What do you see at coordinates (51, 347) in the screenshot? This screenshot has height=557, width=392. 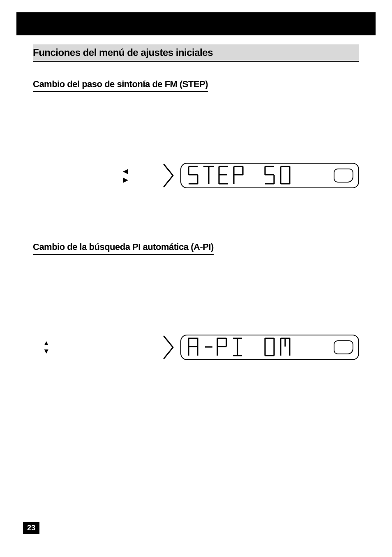 I see `up-down-arrow-icon: ▲ ▼` at bounding box center [51, 347].